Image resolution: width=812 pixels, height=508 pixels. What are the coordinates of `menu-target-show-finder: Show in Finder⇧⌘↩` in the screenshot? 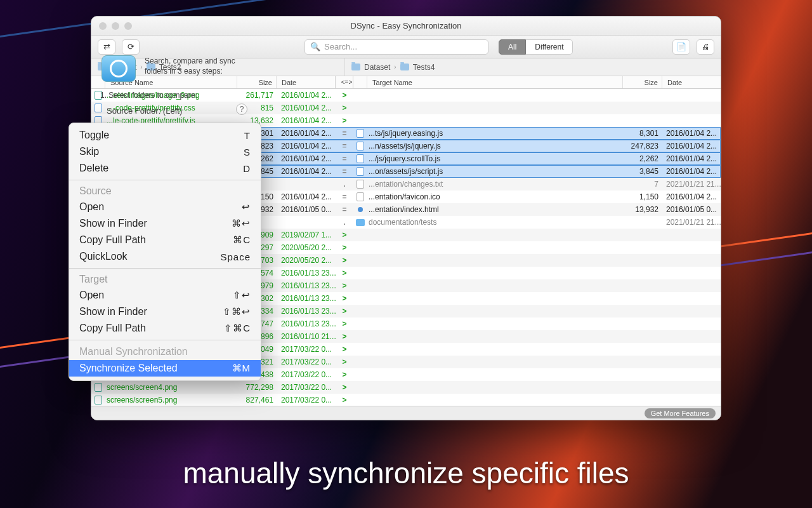 It's located at (165, 312).